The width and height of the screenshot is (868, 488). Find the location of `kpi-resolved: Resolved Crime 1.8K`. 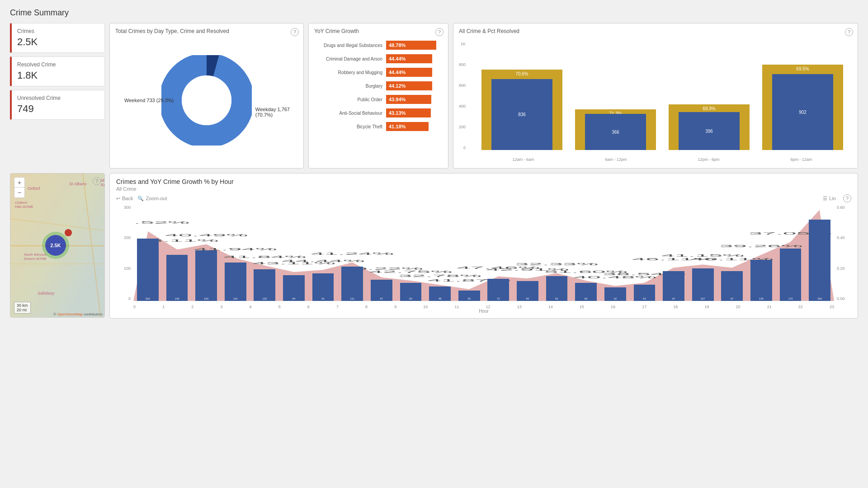

kpi-resolved: Resolved Crime 1.8K is located at coordinates (57, 71).